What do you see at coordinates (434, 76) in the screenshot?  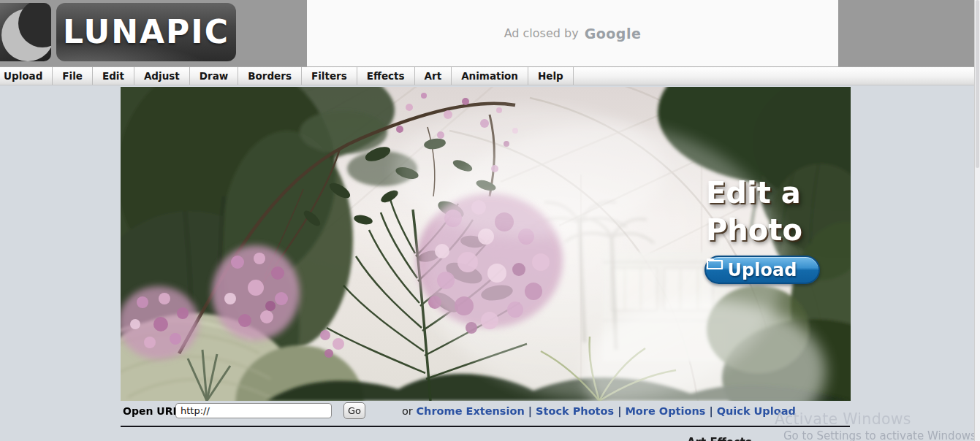 I see `menu-item-art: Art` at bounding box center [434, 76].